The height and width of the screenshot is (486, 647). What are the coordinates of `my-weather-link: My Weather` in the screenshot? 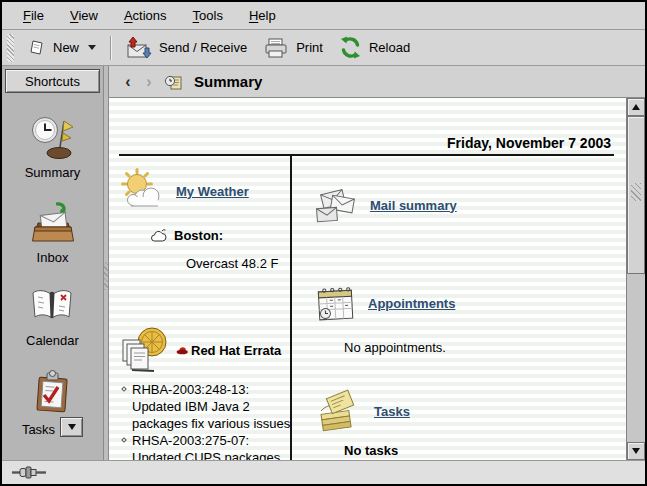 It's located at (212, 192).